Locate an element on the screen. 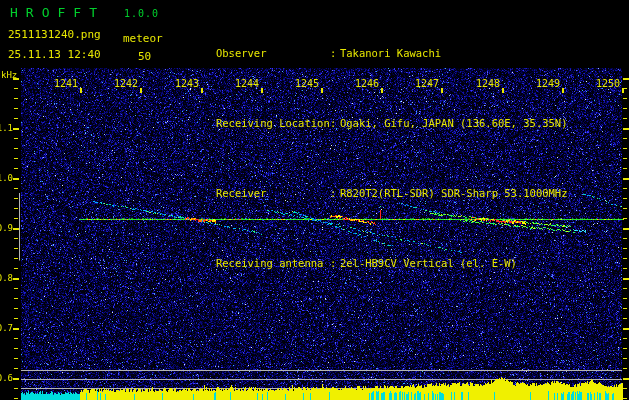 This screenshot has height=400, width=629. output-filename: 2511131240.png is located at coordinates (54, 34).